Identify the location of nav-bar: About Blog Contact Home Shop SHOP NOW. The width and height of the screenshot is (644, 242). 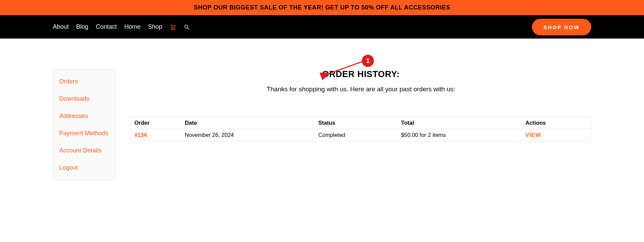
(322, 27).